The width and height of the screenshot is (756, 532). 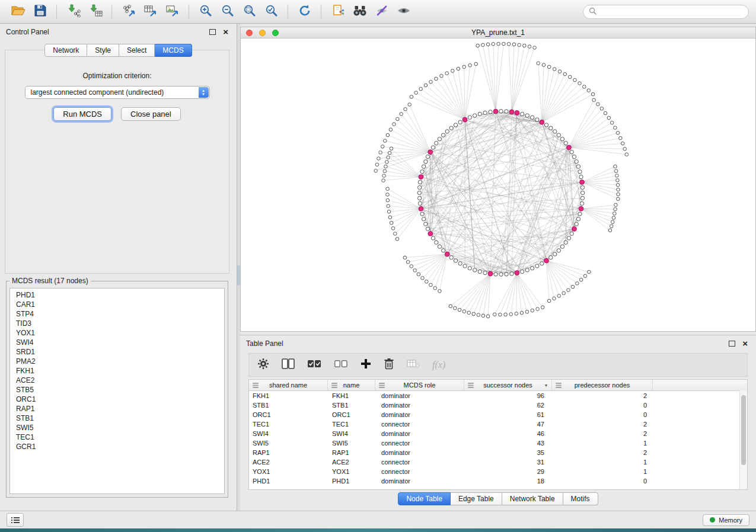 I want to click on cell-successor-nodes: 43, so click(x=508, y=443).